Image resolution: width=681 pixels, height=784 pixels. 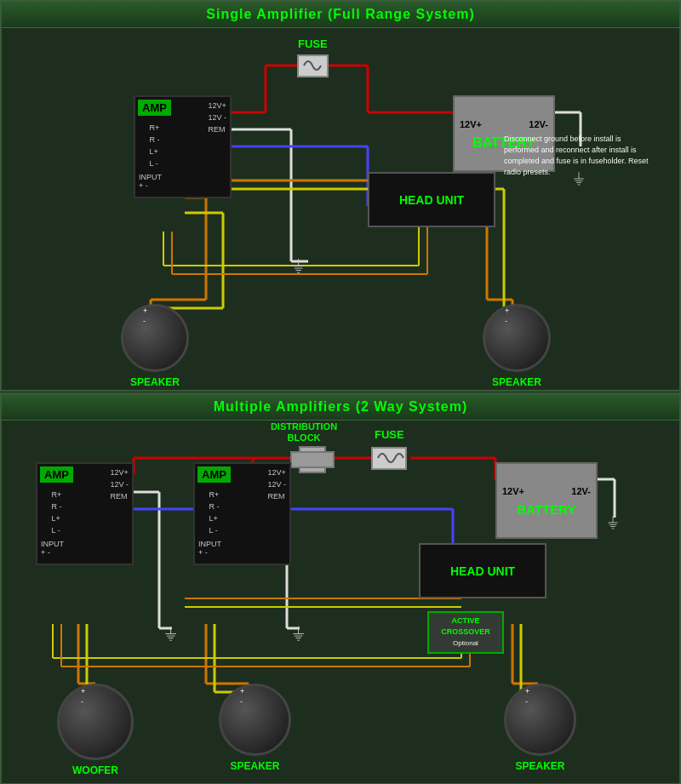 I want to click on top-fuse-label: FUSE, so click(x=313, y=44).